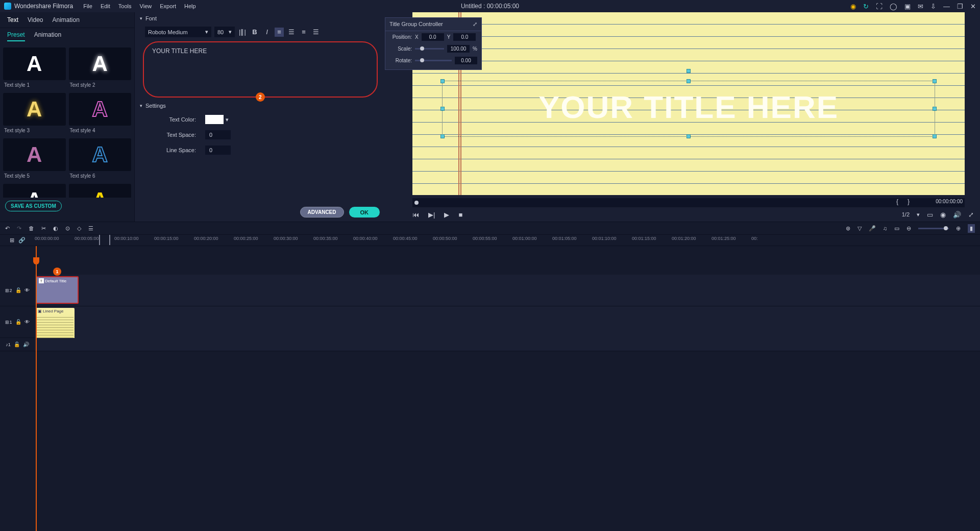 The height and width of the screenshot is (531, 980). Describe the element at coordinates (7, 229) in the screenshot. I see `undo-button: ↶` at that location.